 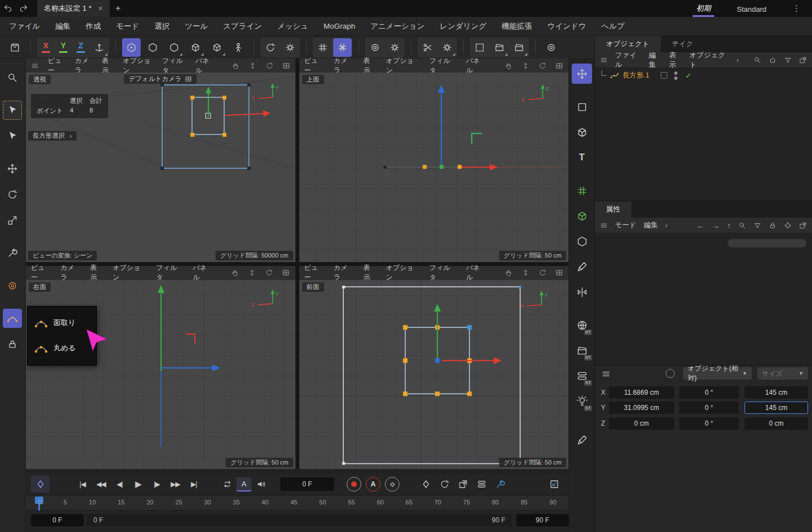 I want to click on selection-tool-button, so click(x=12, y=136).